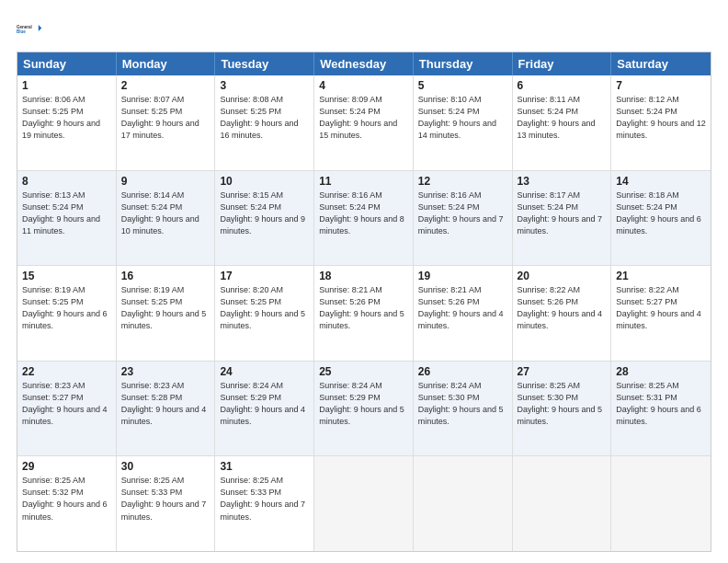 The height and width of the screenshot is (563, 728). Describe the element at coordinates (364, 86) in the screenshot. I see `day-number: 4` at that location.